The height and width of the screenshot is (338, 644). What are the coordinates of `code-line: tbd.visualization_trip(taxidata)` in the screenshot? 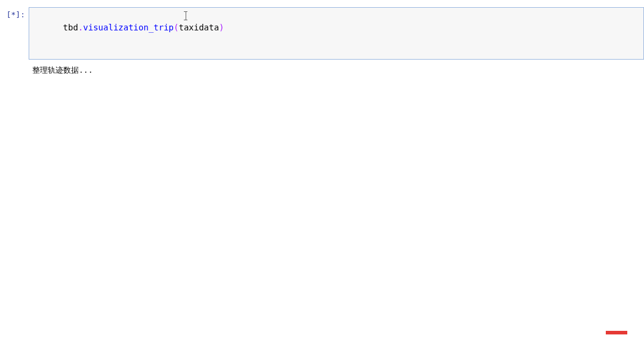 It's located at (144, 27).